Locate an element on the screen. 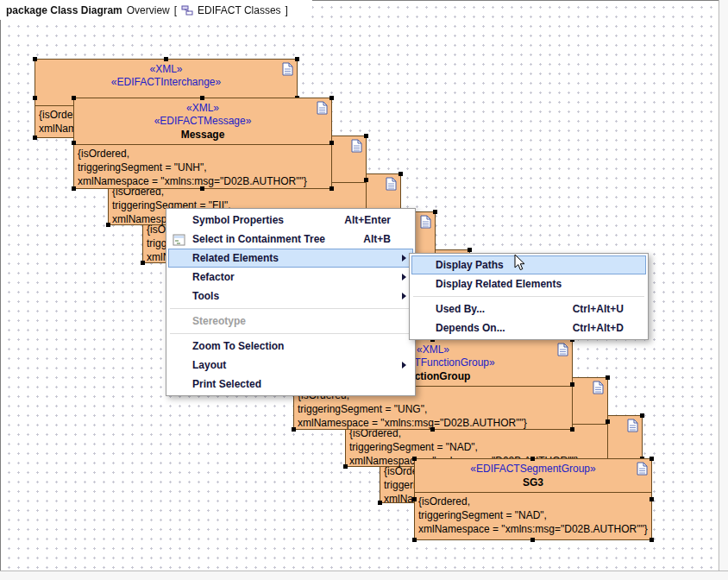 This screenshot has height=580, width=728. class-name: Message is located at coordinates (203, 135).